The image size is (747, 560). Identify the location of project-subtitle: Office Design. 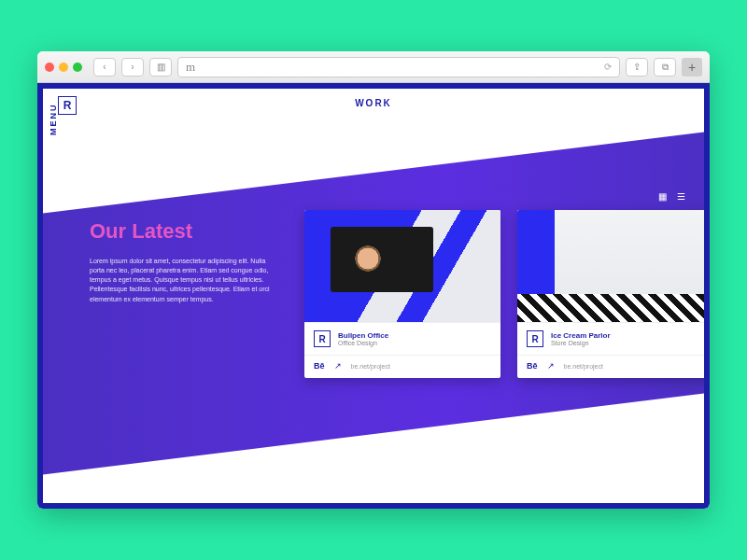
(363, 343).